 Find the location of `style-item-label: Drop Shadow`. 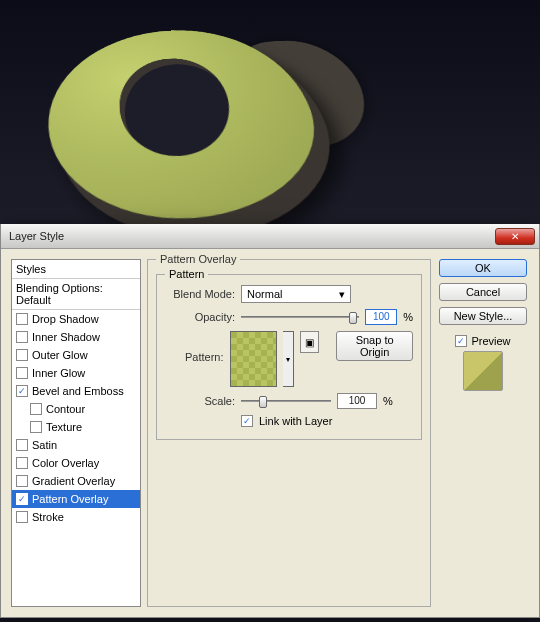

style-item-label: Drop Shadow is located at coordinates (66, 319).